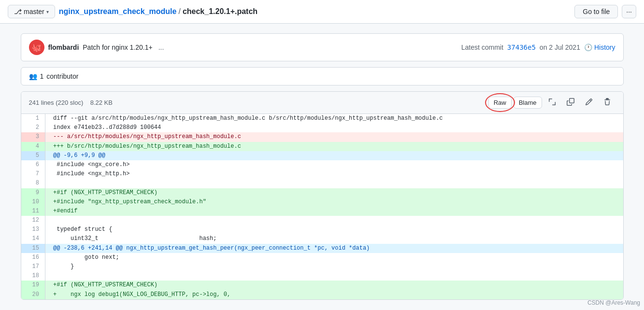 The width and height of the screenshot is (644, 310). I want to click on blame-button: Blame, so click(528, 102).